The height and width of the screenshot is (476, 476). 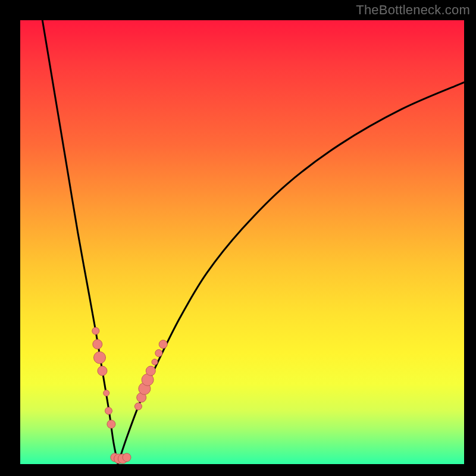 What do you see at coordinates (130, 395) in the screenshot?
I see `marker-group` at bounding box center [130, 395].